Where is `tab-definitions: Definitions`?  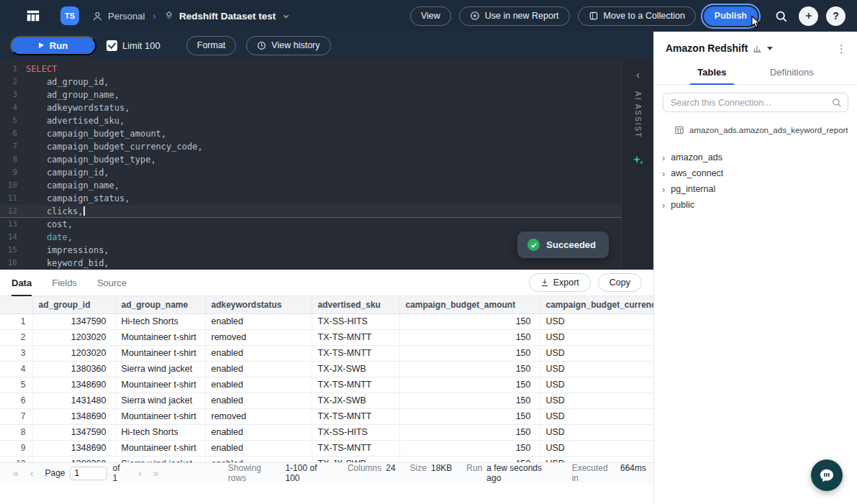
tab-definitions: Definitions is located at coordinates (792, 72).